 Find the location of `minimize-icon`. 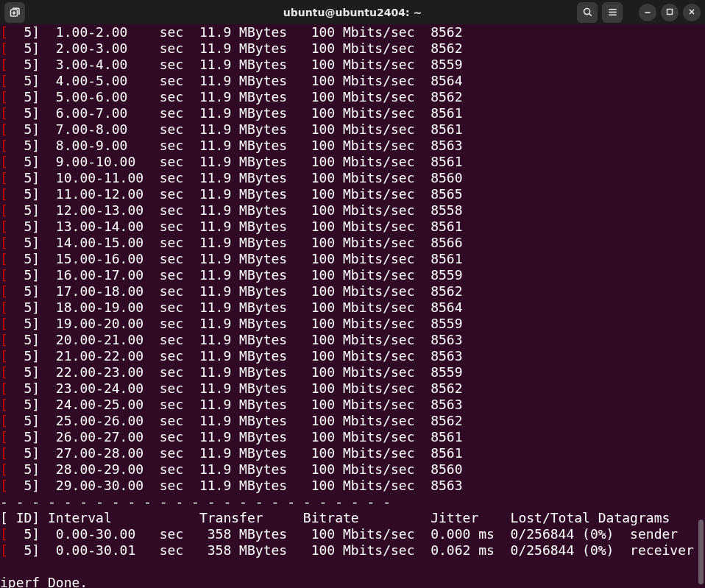

minimize-icon is located at coordinates (648, 12).